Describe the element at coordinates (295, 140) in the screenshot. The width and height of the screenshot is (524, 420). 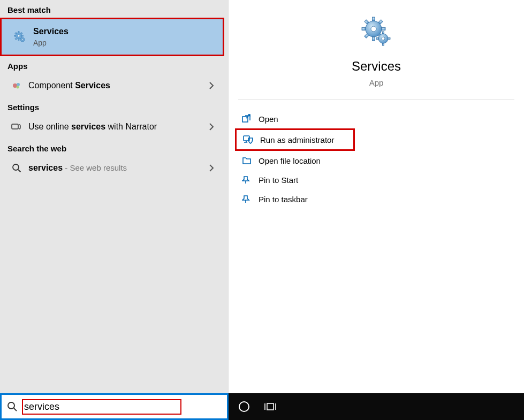
I see `action-run-as-admin: Run as administrator` at that location.